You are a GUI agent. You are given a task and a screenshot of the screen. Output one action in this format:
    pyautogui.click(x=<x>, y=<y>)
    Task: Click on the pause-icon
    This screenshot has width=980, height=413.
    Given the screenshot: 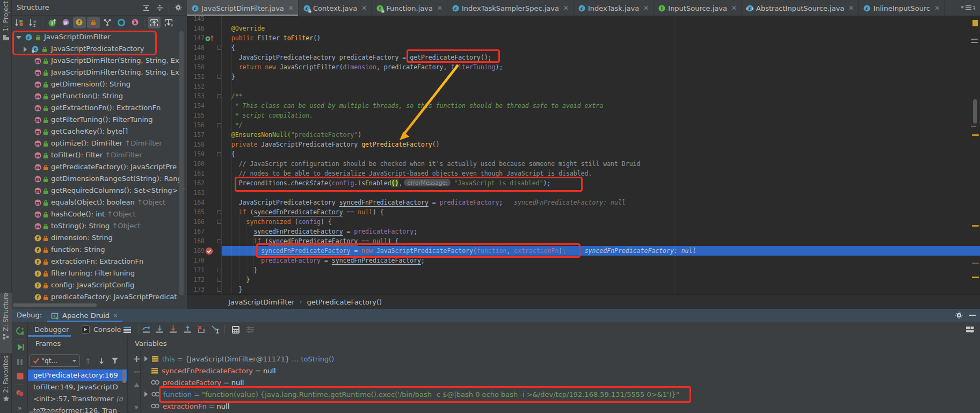 What is the action you would take?
    pyautogui.click(x=20, y=362)
    